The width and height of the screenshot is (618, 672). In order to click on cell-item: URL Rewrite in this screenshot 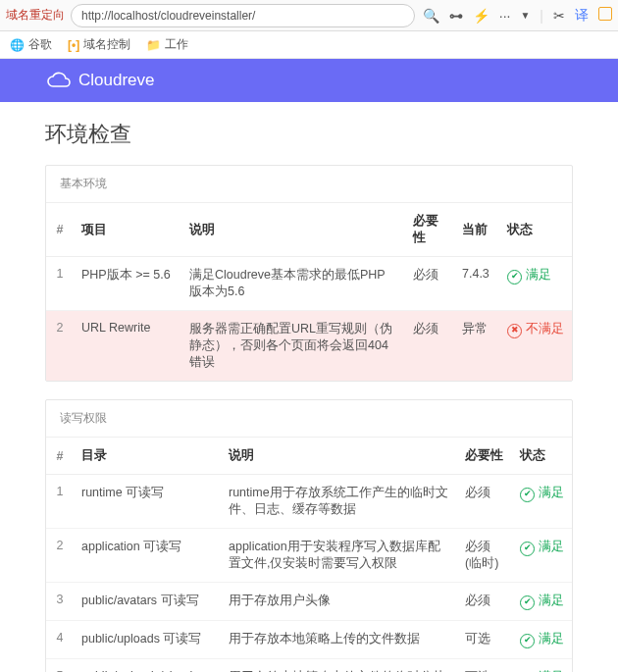, I will do `click(128, 346)`.